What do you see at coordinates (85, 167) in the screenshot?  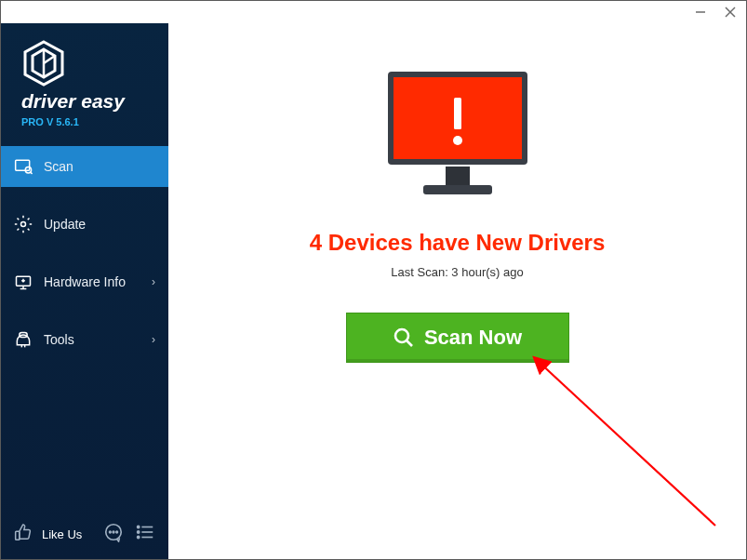 I see `sidebar-item-scan: Scan` at bounding box center [85, 167].